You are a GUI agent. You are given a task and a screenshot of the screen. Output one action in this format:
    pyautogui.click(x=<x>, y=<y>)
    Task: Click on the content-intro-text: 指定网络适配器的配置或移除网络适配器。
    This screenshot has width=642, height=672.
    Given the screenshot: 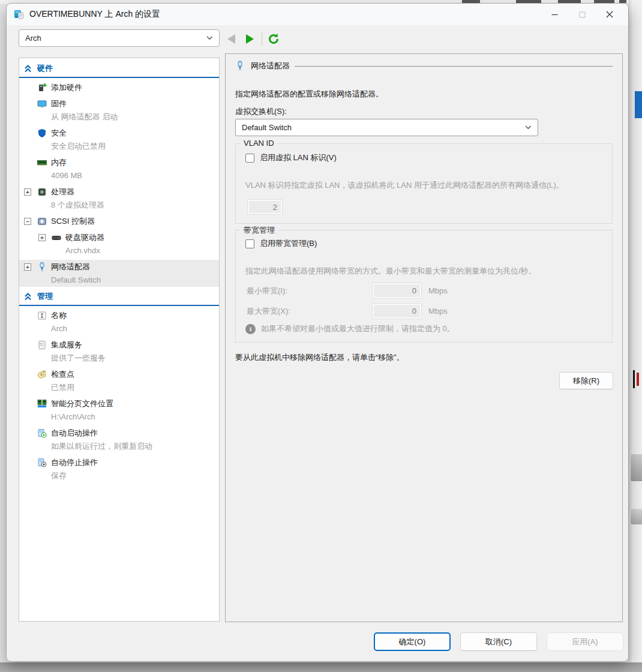 What is the action you would take?
    pyautogui.click(x=310, y=94)
    